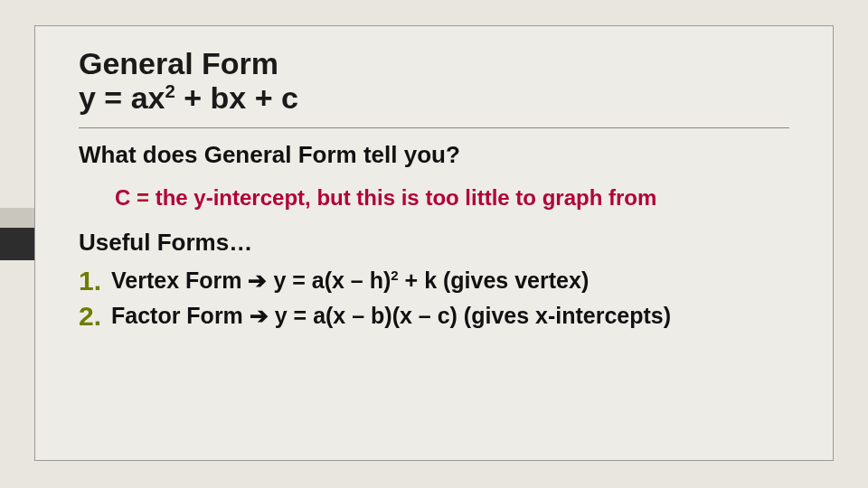  Describe the element at coordinates (179, 63) in the screenshot. I see `title-line1: General Form` at that location.